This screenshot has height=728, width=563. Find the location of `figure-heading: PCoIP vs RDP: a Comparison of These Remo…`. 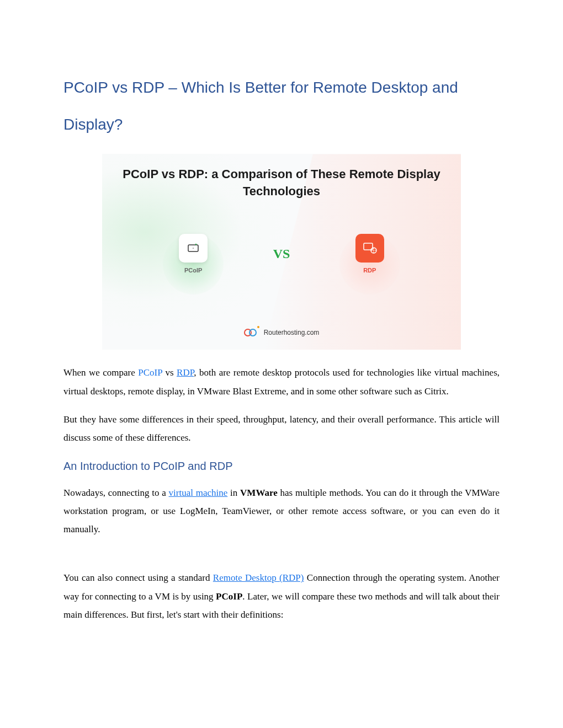

figure-heading: PCoIP vs RDP: a Comparison of These Remo… is located at coordinates (282, 183).